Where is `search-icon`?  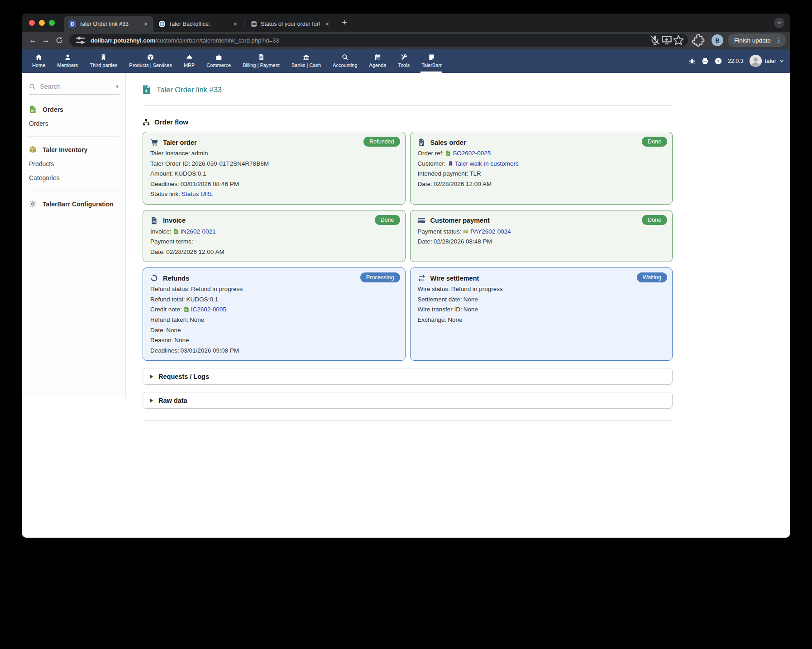
search-icon is located at coordinates (33, 87).